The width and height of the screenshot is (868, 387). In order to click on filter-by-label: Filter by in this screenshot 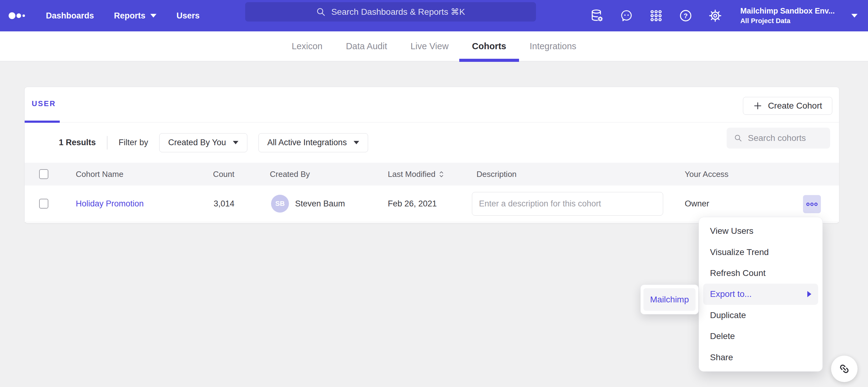, I will do `click(133, 143)`.